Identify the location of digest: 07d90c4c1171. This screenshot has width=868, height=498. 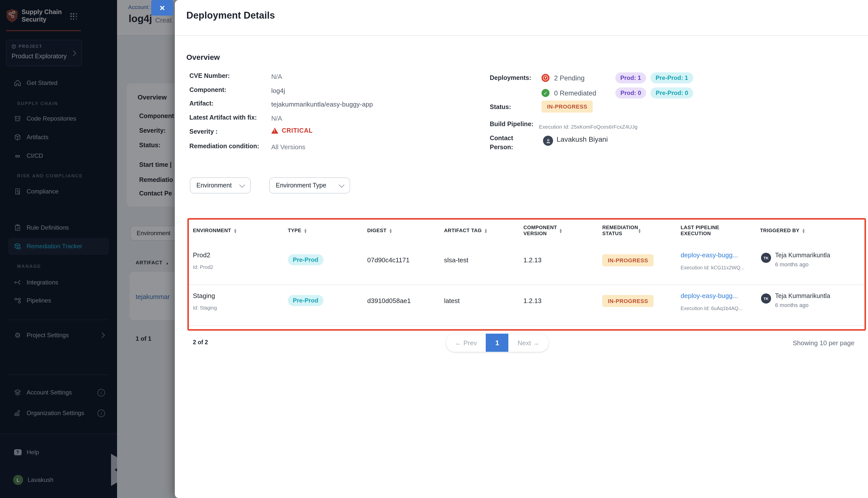
(388, 260).